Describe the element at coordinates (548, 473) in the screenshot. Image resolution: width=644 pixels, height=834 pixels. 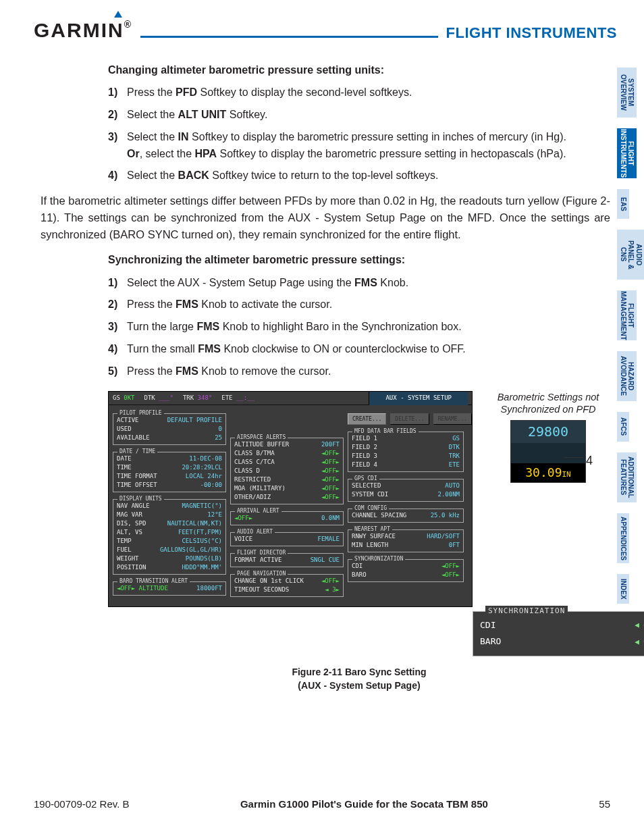
I see `baro-yellow-value: 30.09IN` at that location.